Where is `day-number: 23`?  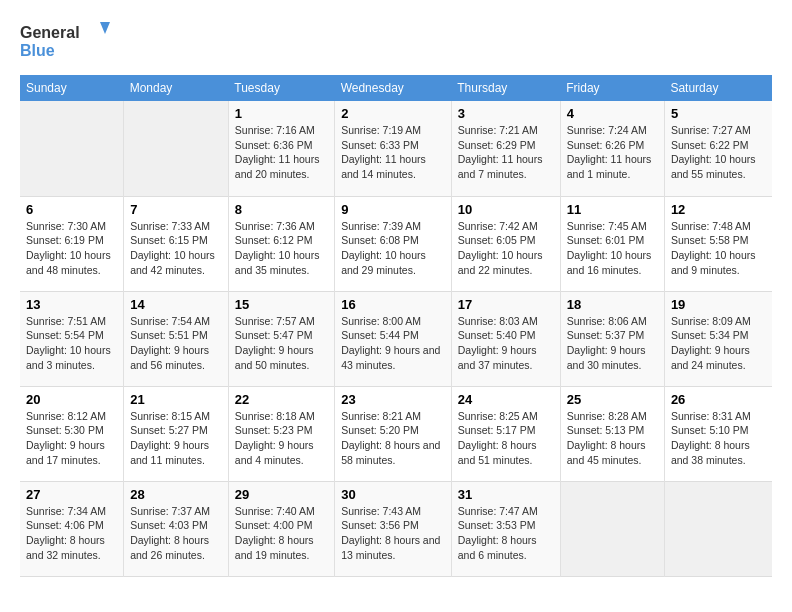
day-number: 23 is located at coordinates (393, 400).